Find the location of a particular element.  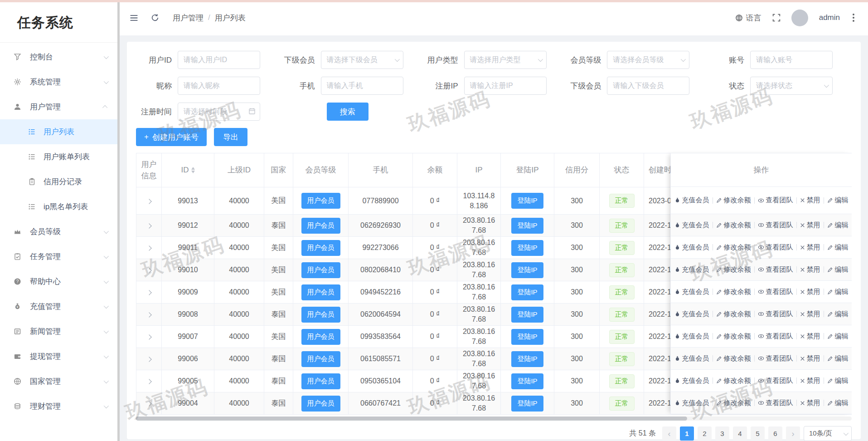

nickname-input is located at coordinates (219, 86).